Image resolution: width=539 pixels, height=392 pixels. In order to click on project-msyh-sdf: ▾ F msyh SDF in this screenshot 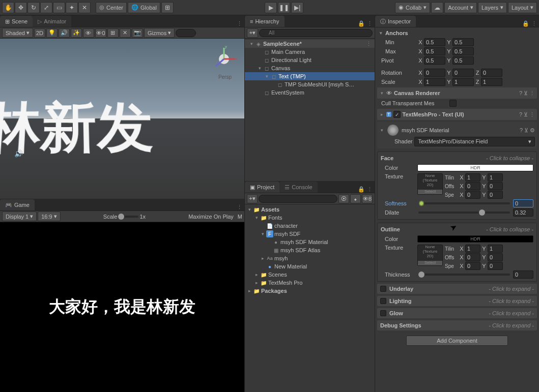, I will do `click(309, 234)`.